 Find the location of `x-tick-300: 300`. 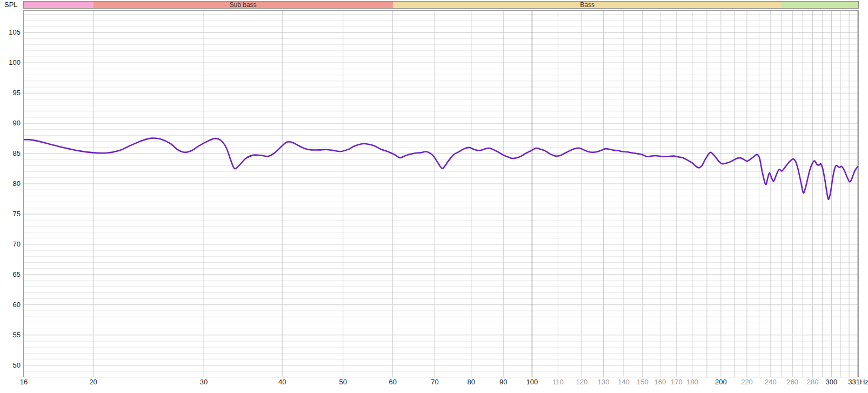

x-tick-300: 300 is located at coordinates (832, 382).